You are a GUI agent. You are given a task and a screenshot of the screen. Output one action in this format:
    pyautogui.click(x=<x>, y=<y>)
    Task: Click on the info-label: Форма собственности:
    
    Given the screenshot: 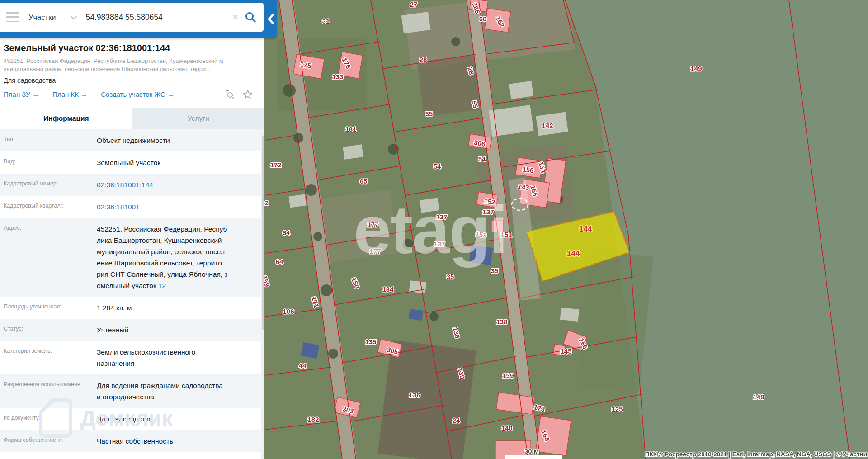 What is the action you would take?
    pyautogui.click(x=47, y=441)
    